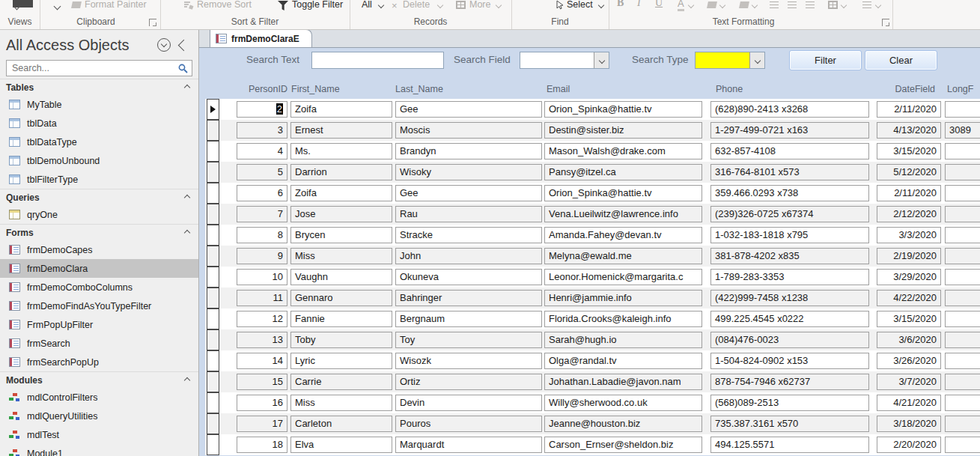  Describe the element at coordinates (99, 142) in the screenshot. I see `nav-item-tblDataType: tblDataType` at that location.